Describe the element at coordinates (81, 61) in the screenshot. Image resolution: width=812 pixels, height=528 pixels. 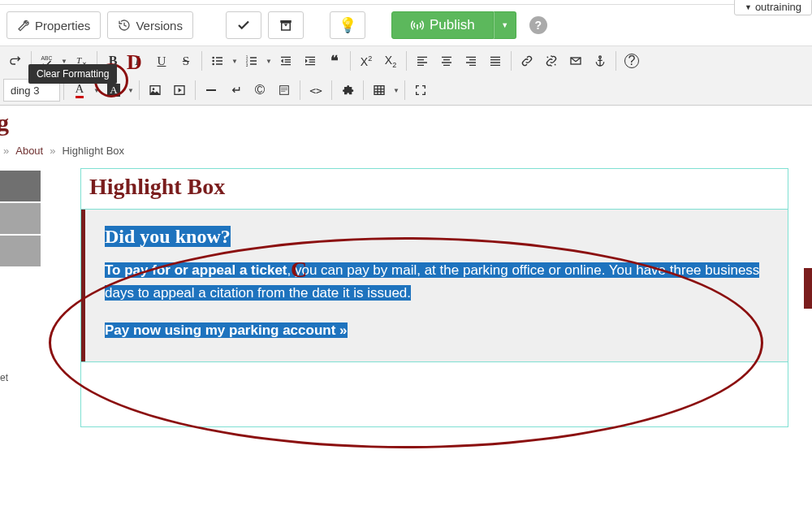
I see `clear-formatting-button: T✕ Clear Formatting` at that location.